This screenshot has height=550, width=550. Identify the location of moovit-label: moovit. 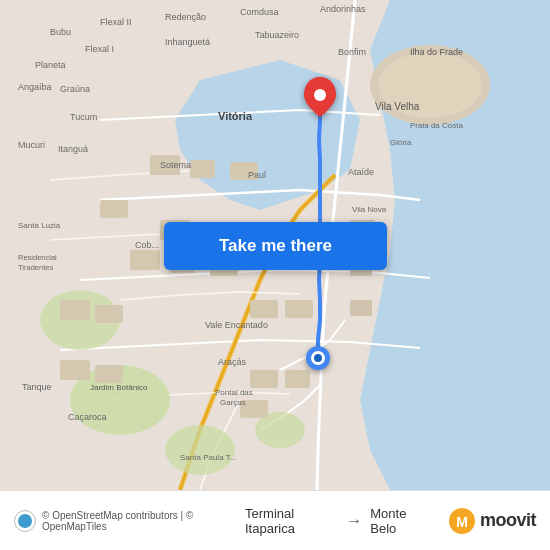
(508, 520).